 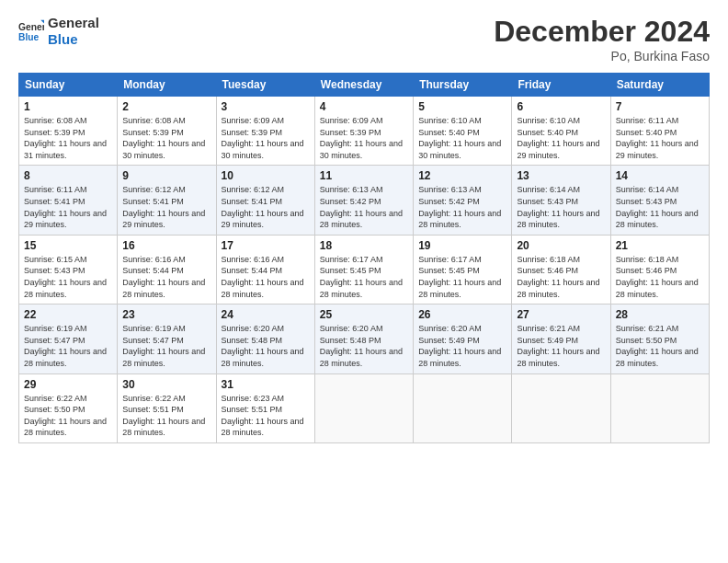 I want to click on day-number: 26, so click(x=462, y=315).